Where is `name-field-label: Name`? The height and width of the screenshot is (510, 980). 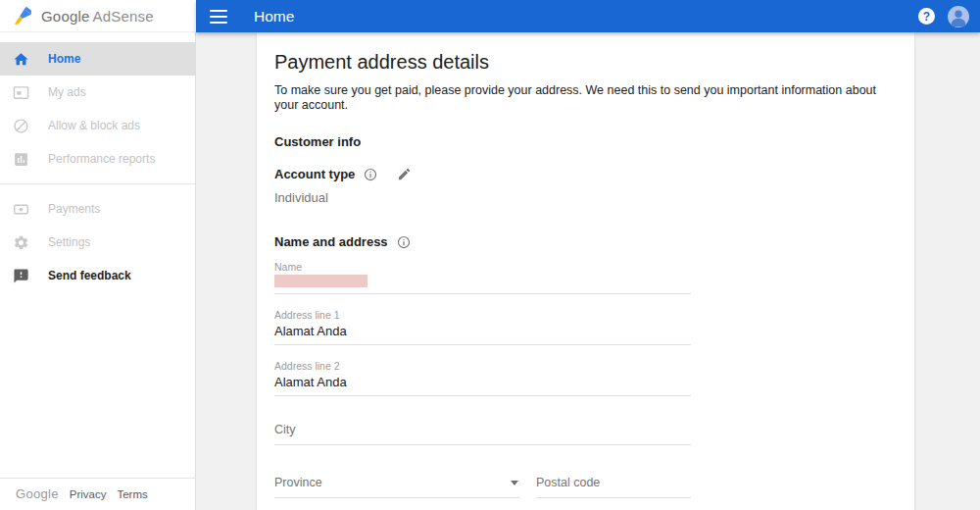 name-field-label: Name is located at coordinates (482, 267).